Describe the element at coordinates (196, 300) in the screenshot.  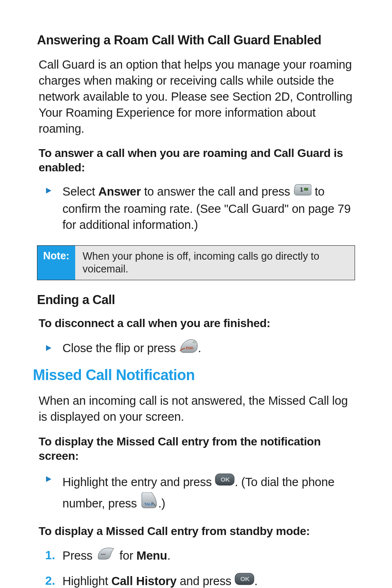
I see `heading-ending-call: Ending a Call` at that location.